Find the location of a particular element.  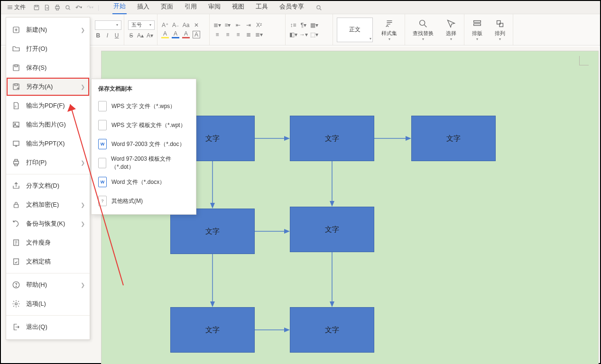

borders-icon: ▦▾ is located at coordinates (314, 25).